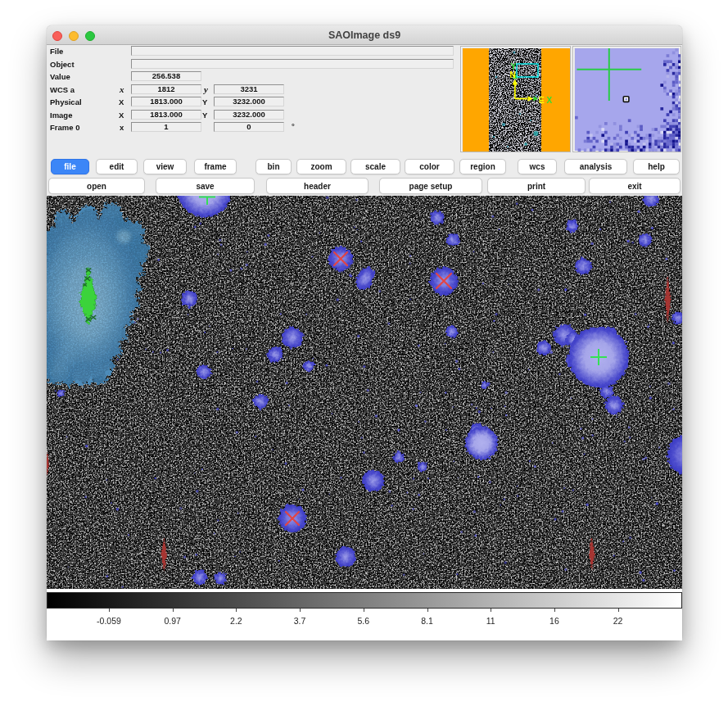 The width and height of the screenshot is (728, 706). I want to click on svg-text: X, so click(550, 100).